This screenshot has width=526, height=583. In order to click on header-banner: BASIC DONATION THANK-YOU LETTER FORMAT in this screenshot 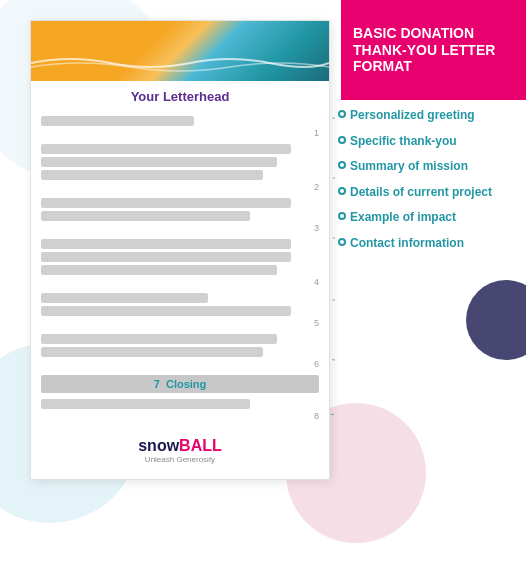, I will do `click(434, 50)`.